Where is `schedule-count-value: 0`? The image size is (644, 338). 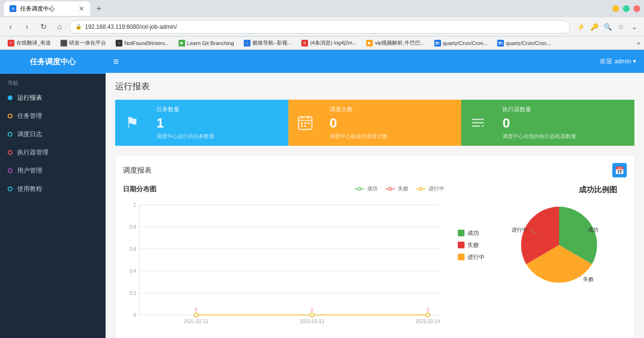
schedule-count-value: 0 is located at coordinates (392, 123).